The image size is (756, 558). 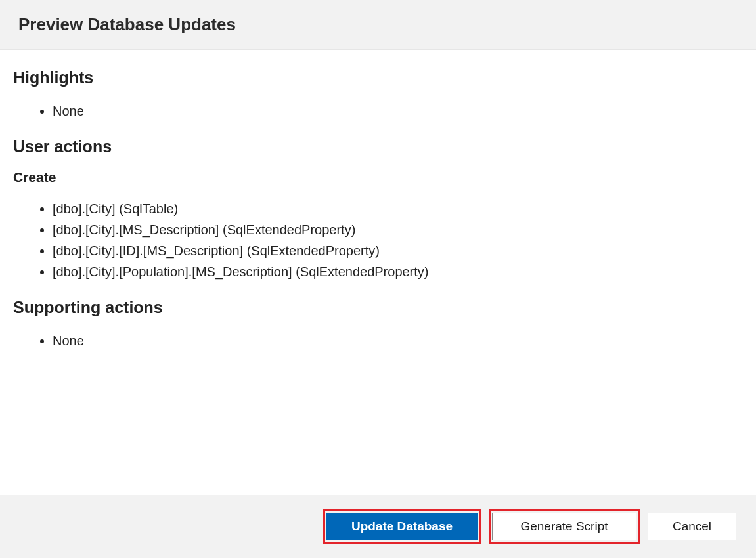 I want to click on dialog-title: Preview Database Updates, so click(x=378, y=25).